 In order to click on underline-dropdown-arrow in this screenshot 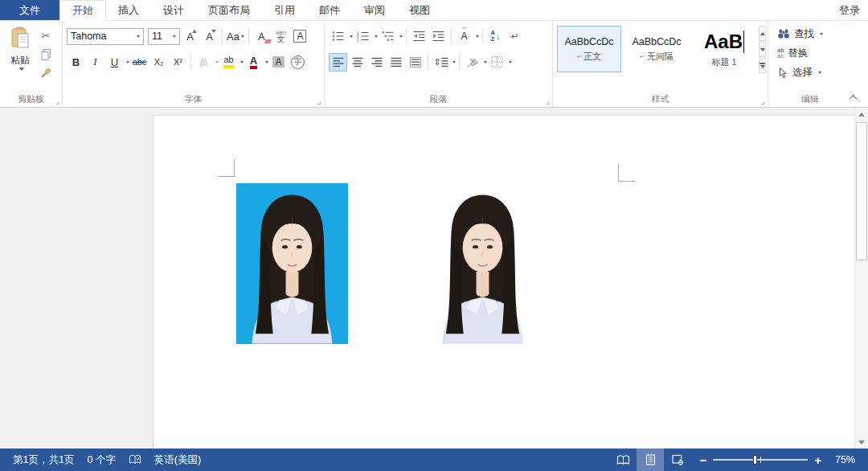, I will do `click(128, 63)`.